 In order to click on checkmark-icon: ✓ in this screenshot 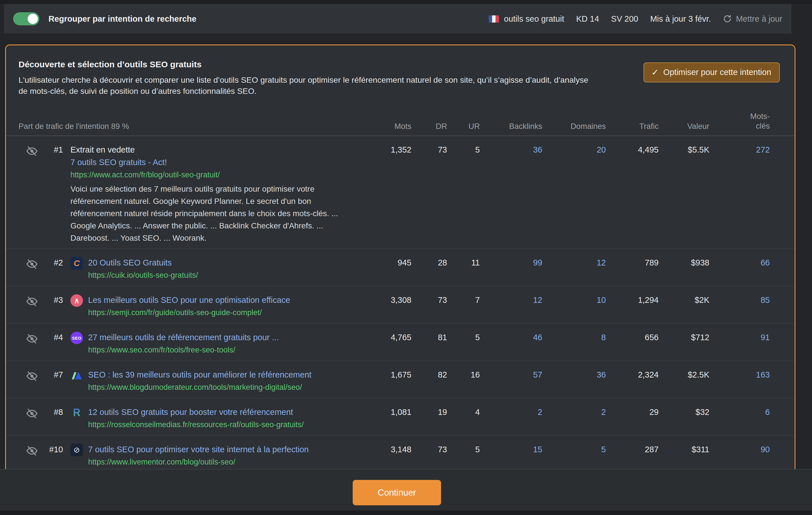, I will do `click(655, 72)`.